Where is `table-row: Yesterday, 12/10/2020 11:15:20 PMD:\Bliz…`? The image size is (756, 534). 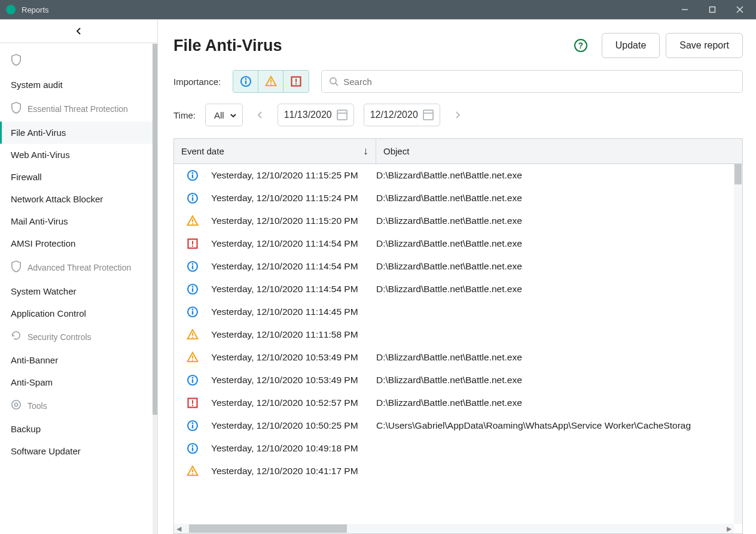
table-row: Yesterday, 12/10/2020 11:15:20 PMD:\Bliz… is located at coordinates (458, 221).